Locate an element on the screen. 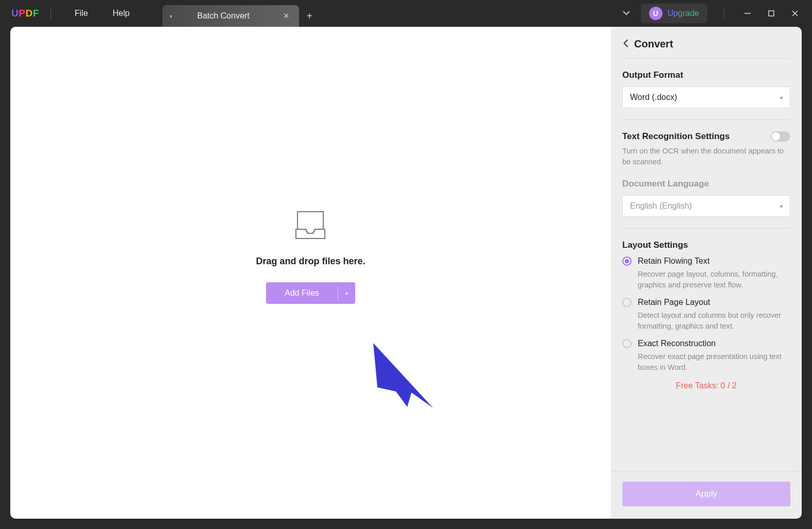 Image resolution: width=812 pixels, height=529 pixels. upgrade-label: Upgrade is located at coordinates (684, 13).